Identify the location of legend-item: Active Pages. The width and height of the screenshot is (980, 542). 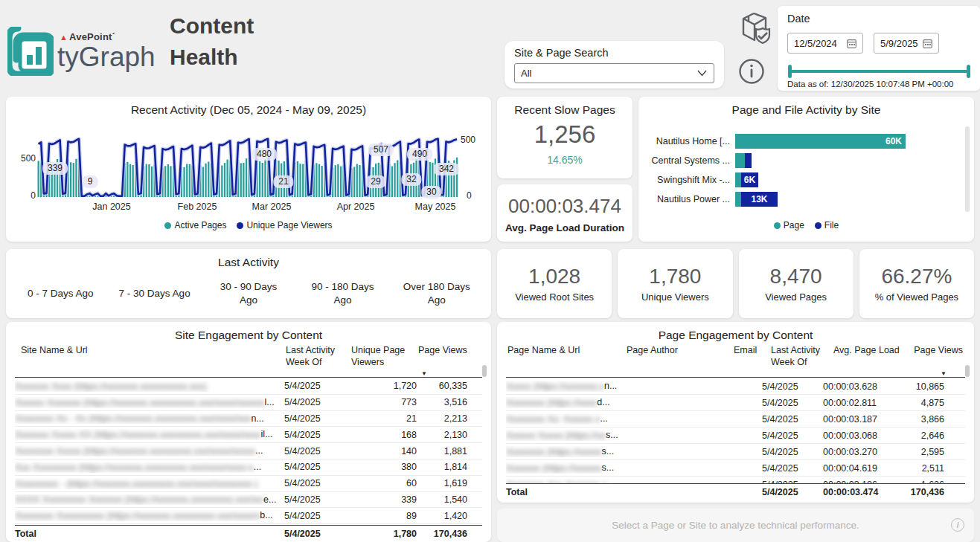
(195, 225).